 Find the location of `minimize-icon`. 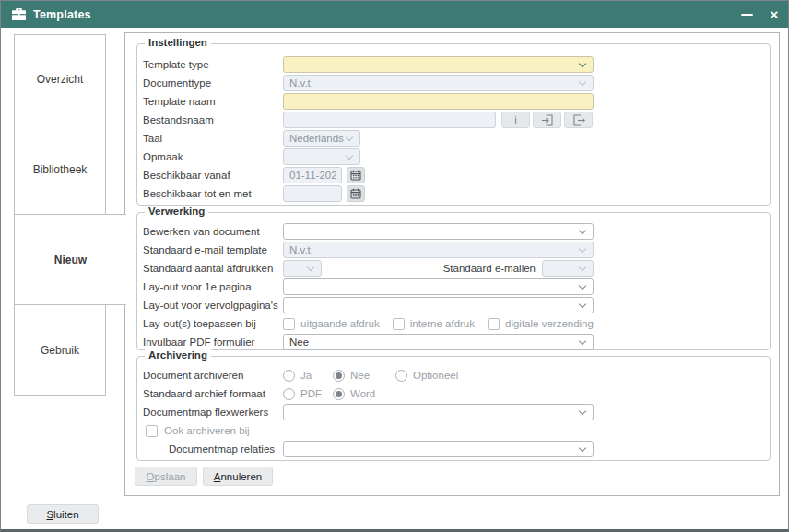

minimize-icon is located at coordinates (747, 15).